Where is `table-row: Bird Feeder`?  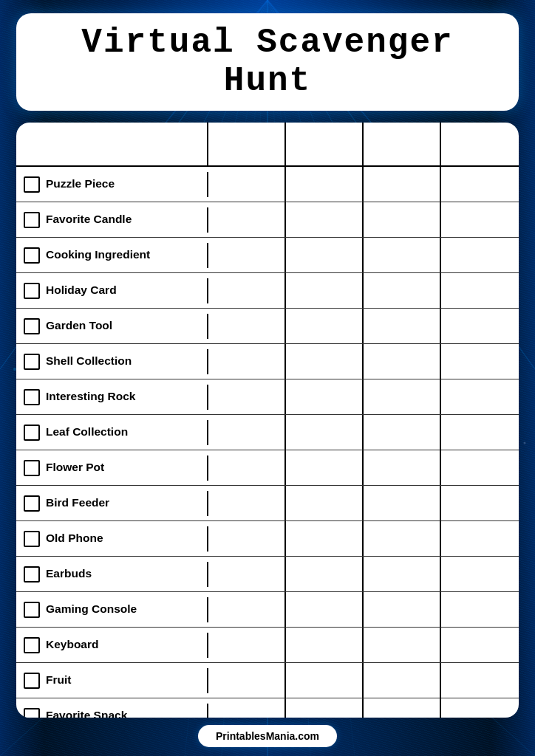 table-row: Bird Feeder is located at coordinates (268, 504).